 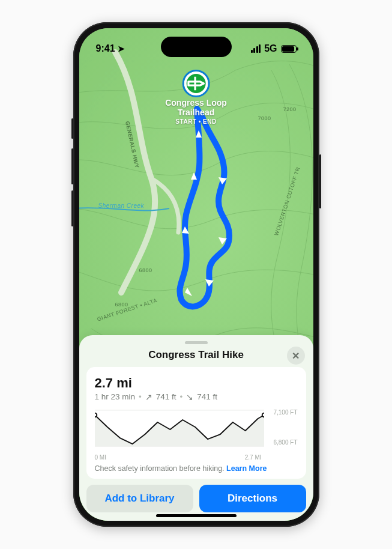 I want to click on ascent-value: 741 ft, so click(x=166, y=397).